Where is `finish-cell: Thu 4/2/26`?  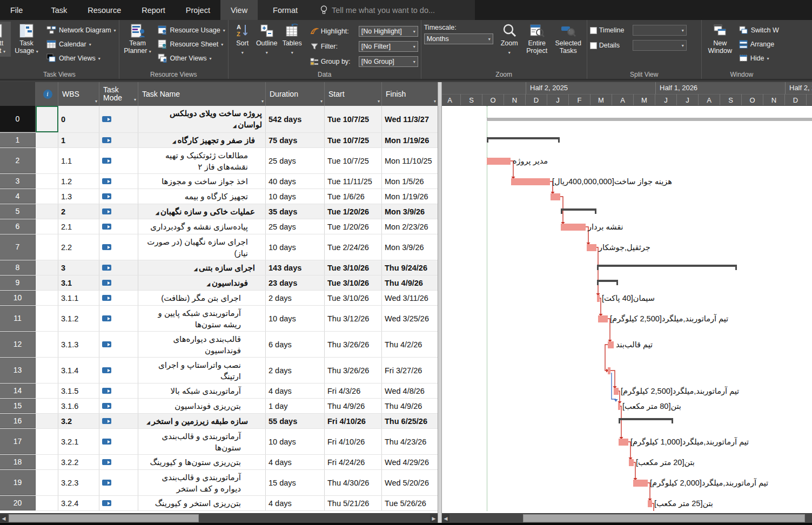
finish-cell: Thu 4/2/26 is located at coordinates (410, 345).